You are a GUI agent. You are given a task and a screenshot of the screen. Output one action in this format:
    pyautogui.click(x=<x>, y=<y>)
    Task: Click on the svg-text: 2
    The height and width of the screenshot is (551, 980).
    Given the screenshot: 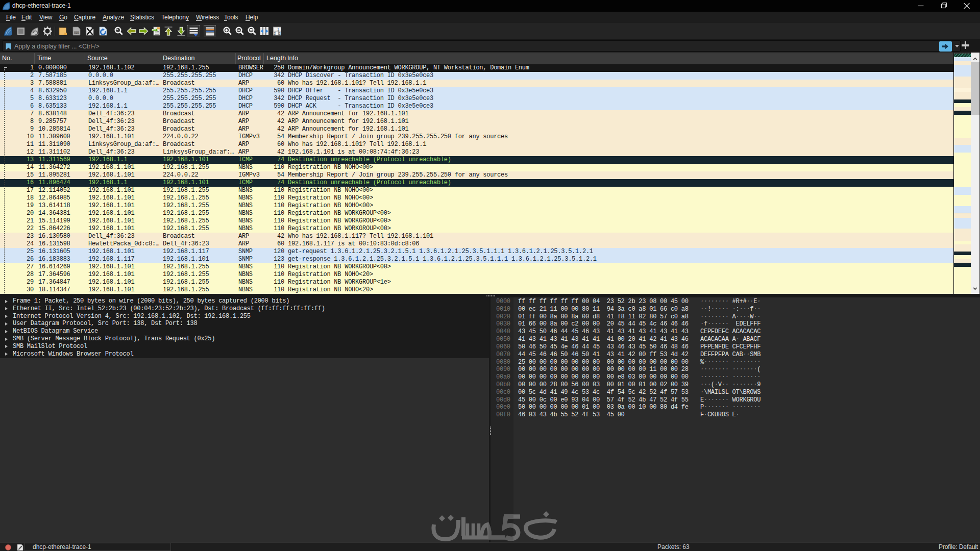 What is the action you would take?
    pyautogui.click(x=275, y=34)
    